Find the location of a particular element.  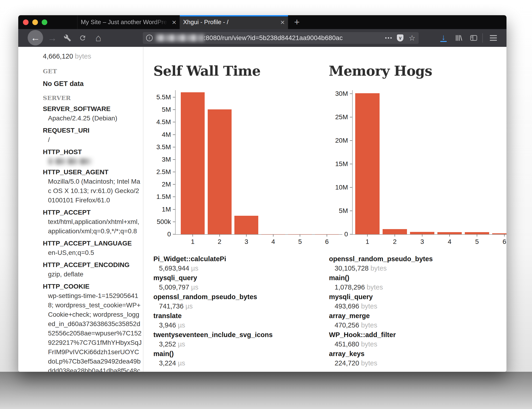

page-actions-icon is located at coordinates (388, 38).